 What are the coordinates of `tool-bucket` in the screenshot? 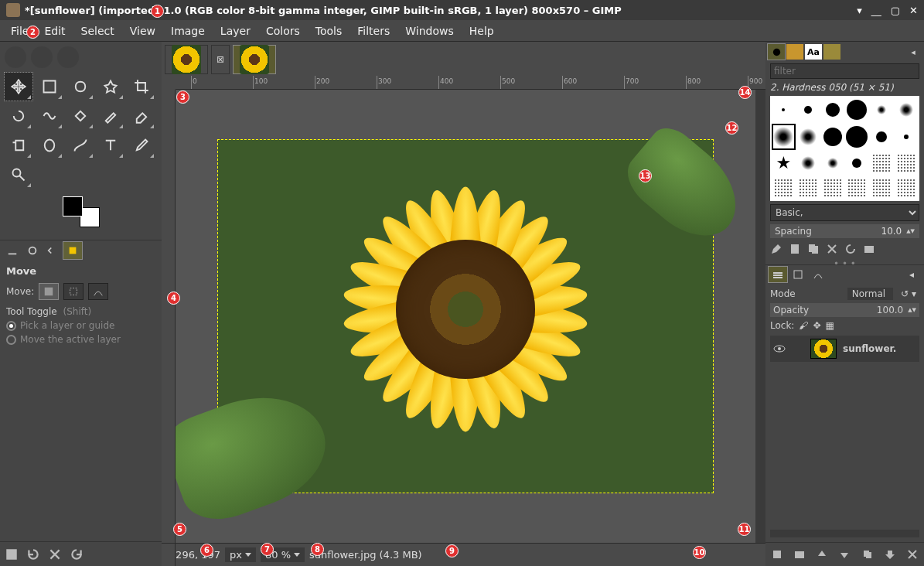 It's located at (80, 116).